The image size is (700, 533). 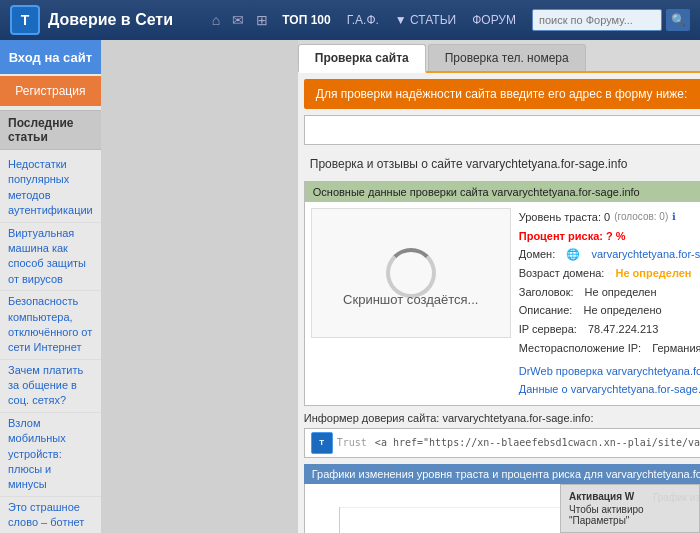 I want to click on description-row: Описание: Не определено, so click(x=610, y=310).